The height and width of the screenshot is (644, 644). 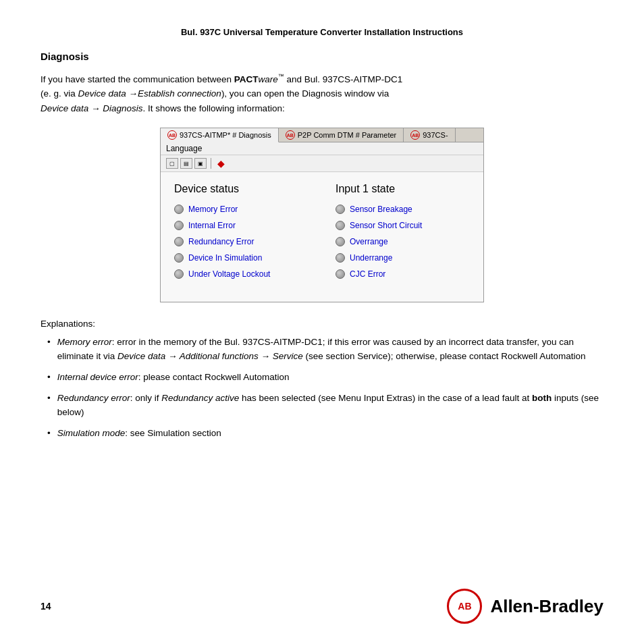 What do you see at coordinates (179, 209) in the screenshot?
I see `memory-error-icon` at bounding box center [179, 209].